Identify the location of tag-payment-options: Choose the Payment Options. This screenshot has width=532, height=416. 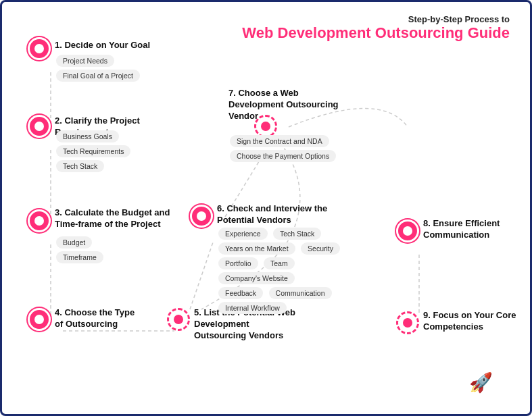
(283, 156).